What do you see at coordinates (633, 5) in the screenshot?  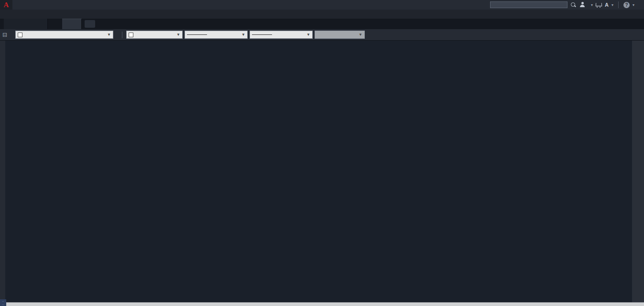 I see `help-caret-icon: ▾` at bounding box center [633, 5].